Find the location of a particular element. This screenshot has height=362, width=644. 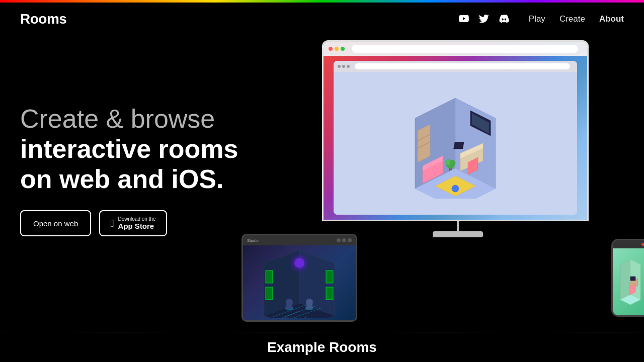

inner-dots is located at coordinates (344, 66).